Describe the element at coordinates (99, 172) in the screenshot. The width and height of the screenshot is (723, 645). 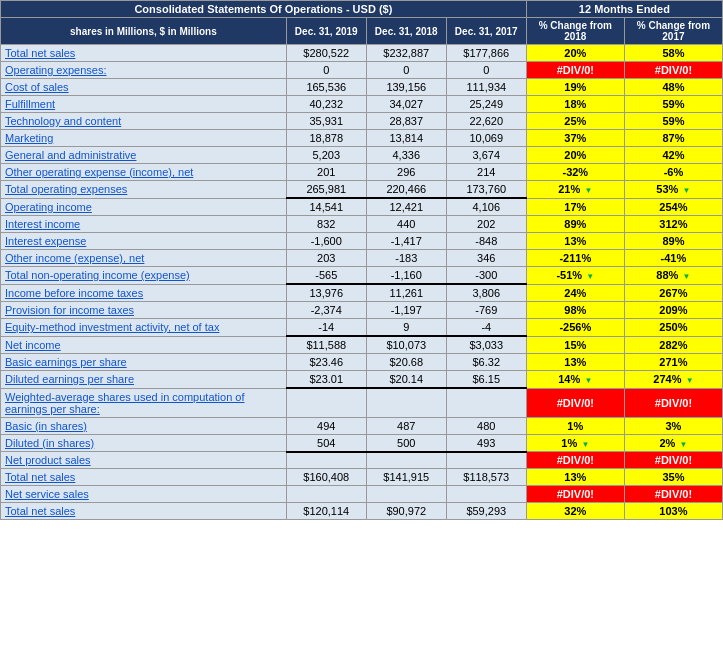
I see `row-link-7: Other operating expense (income), net` at that location.